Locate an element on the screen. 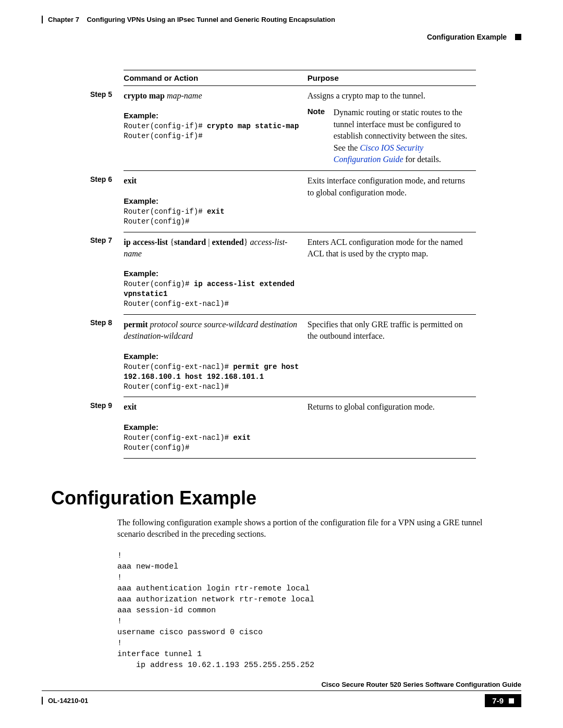  header-square-icon is located at coordinates (518, 37).